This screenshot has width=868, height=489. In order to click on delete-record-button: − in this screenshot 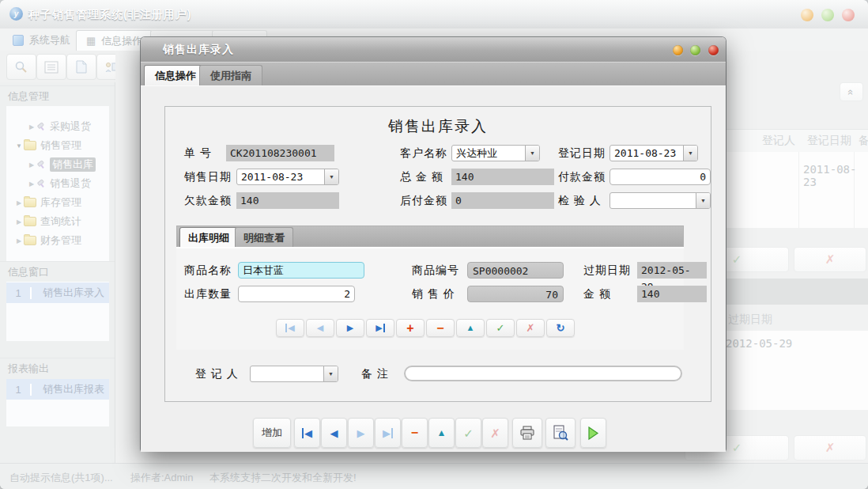, I will do `click(414, 433)`.